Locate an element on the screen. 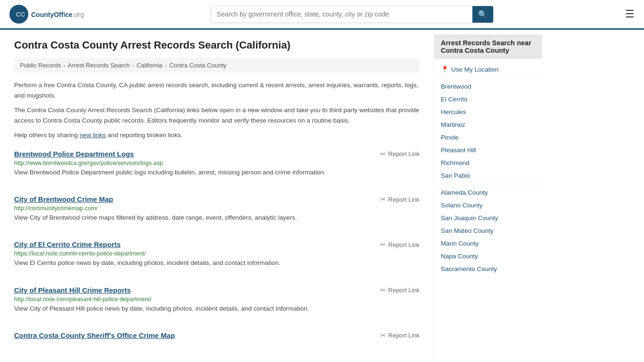  search-input is located at coordinates (342, 14).